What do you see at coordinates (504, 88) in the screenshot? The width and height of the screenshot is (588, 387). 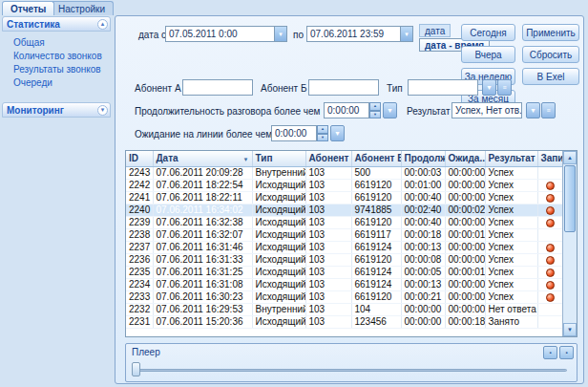 I see `type-list-button: ≡` at bounding box center [504, 88].